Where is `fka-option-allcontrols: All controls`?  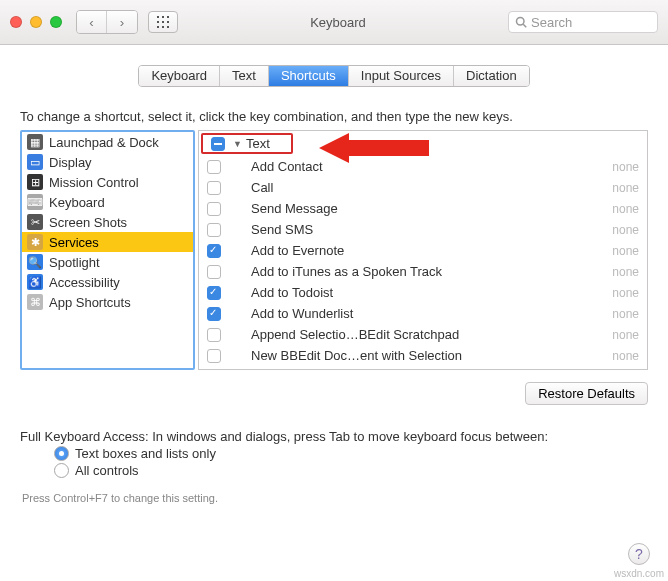
fka-option-allcontrols: All controls is located at coordinates (351, 470).